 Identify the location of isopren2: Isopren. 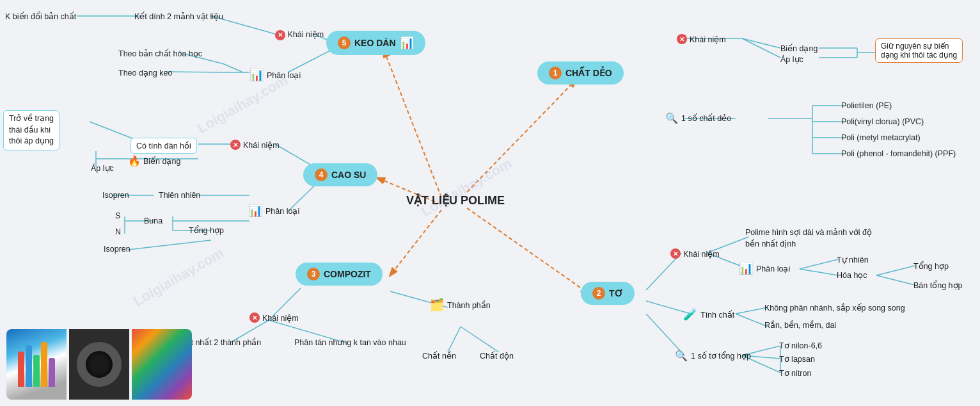
(117, 249).